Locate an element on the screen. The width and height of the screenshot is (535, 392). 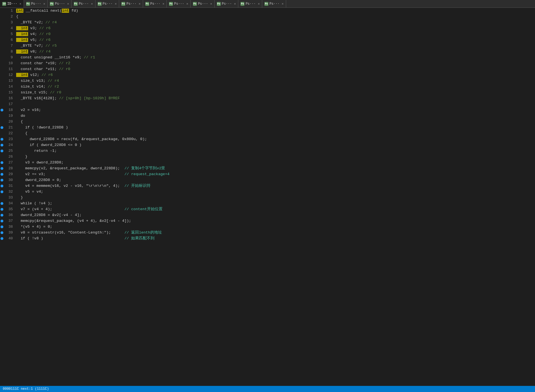
code-line-2: 2 { is located at coordinates (268, 17).